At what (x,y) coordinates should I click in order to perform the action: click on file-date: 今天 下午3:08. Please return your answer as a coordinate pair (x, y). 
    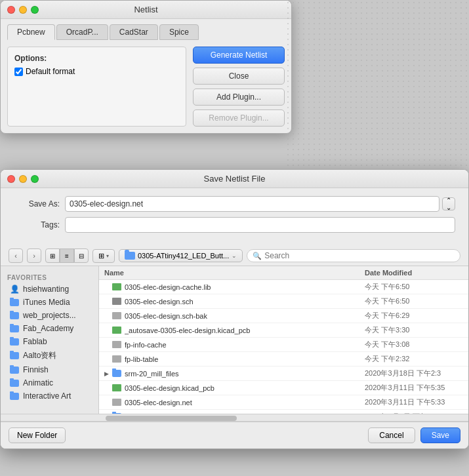
    Looking at the image, I should click on (414, 345).